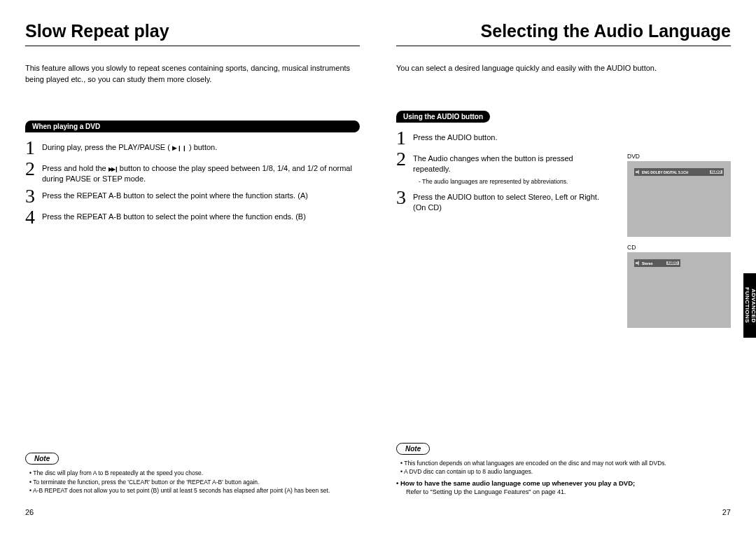 The width and height of the screenshot is (756, 536). I want to click on step-3: 3 Press the AUDIO button to select Stere…, so click(501, 200).